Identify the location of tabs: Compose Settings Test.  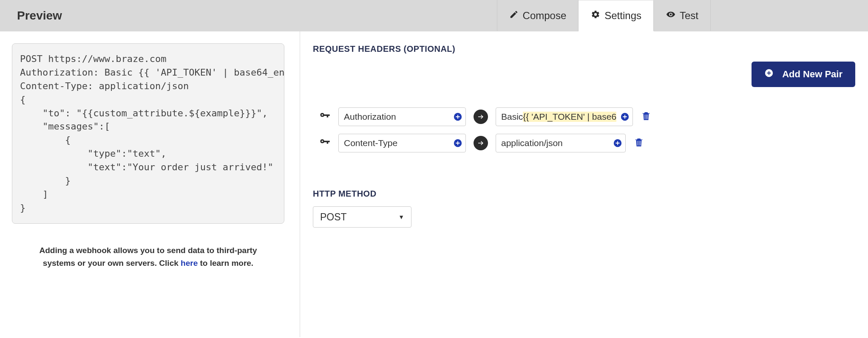
(604, 15).